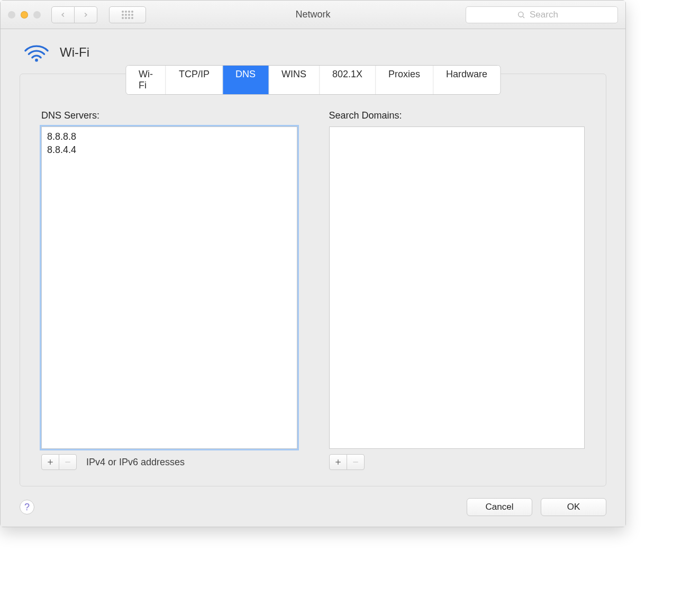 The width and height of the screenshot is (700, 596). Describe the element at coordinates (24, 15) in the screenshot. I see `minimize-window-button` at that location.